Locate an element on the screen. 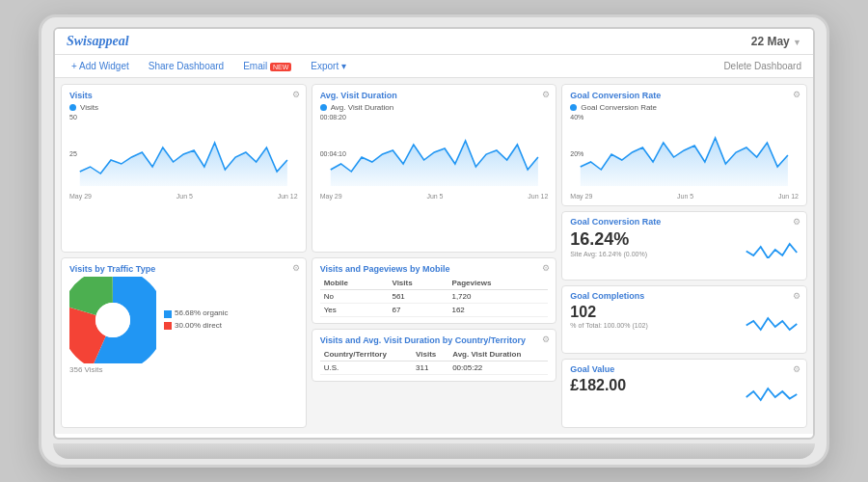 This screenshot has height=482, width=868. visits-chart is located at coordinates (183, 150).